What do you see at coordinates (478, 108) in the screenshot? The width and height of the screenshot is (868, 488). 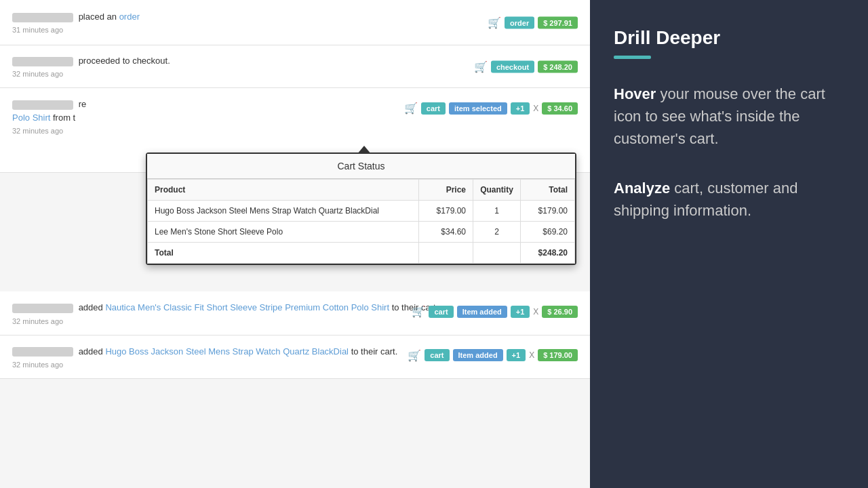 I see `badge-item-selected: item selected` at bounding box center [478, 108].